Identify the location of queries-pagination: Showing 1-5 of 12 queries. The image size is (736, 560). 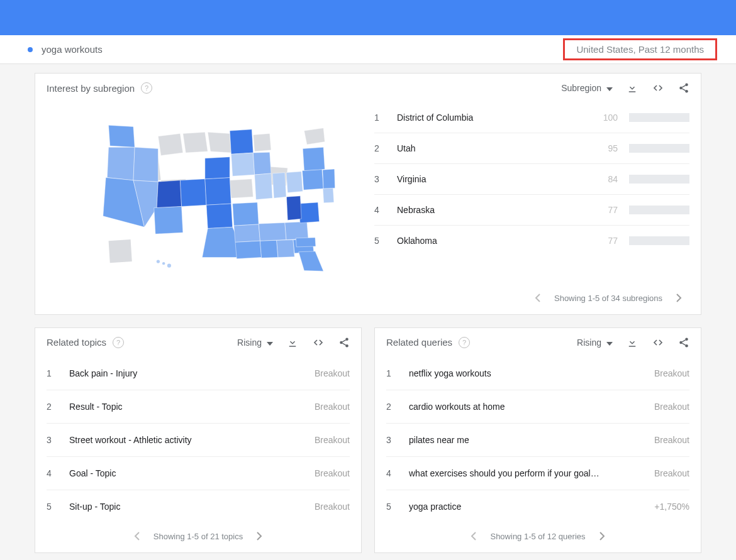
(538, 538).